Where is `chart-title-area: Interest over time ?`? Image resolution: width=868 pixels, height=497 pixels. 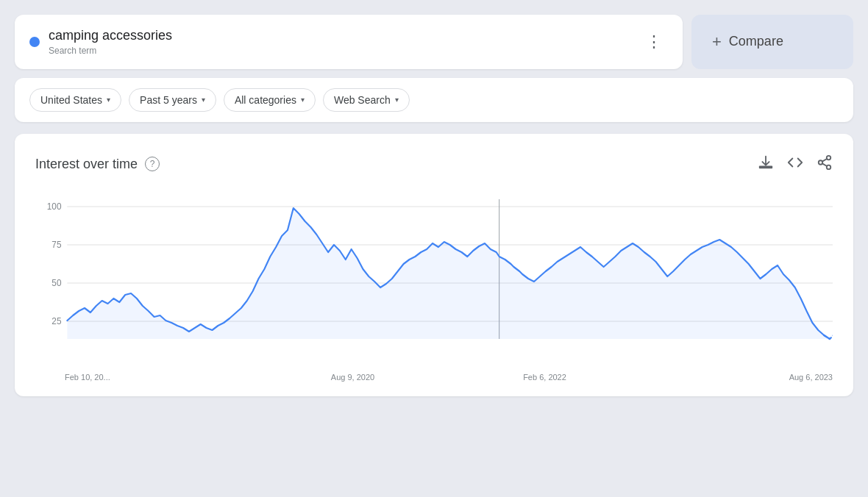 chart-title-area: Interest over time ? is located at coordinates (97, 165).